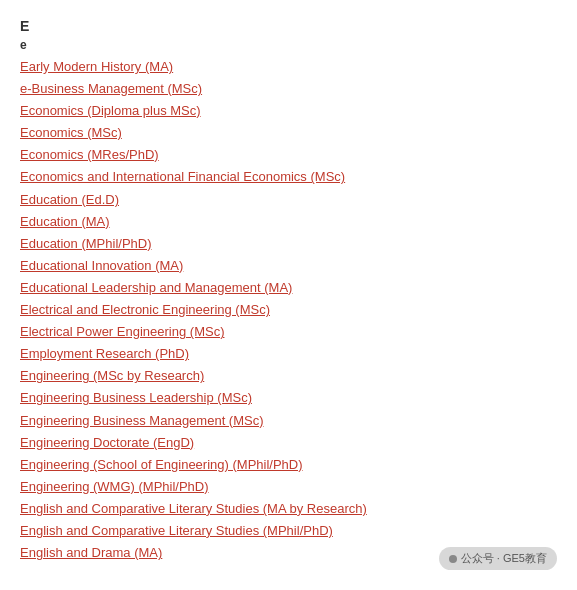  I want to click on list-item: Electrical Power Engineering (MSc), so click(288, 332).